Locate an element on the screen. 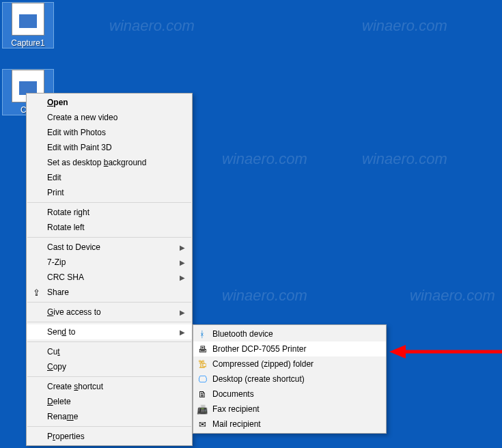  menu-item-print: Print is located at coordinates (109, 193).